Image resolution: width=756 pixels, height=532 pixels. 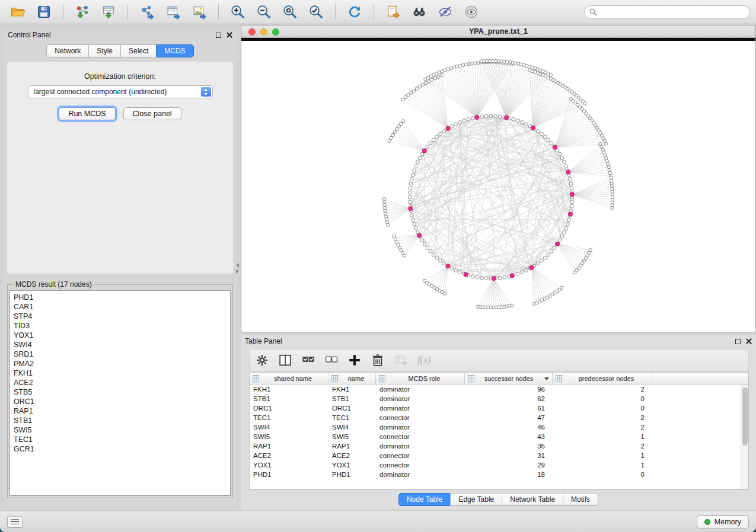 What do you see at coordinates (419, 12) in the screenshot?
I see `first-neighbors-icon` at bounding box center [419, 12].